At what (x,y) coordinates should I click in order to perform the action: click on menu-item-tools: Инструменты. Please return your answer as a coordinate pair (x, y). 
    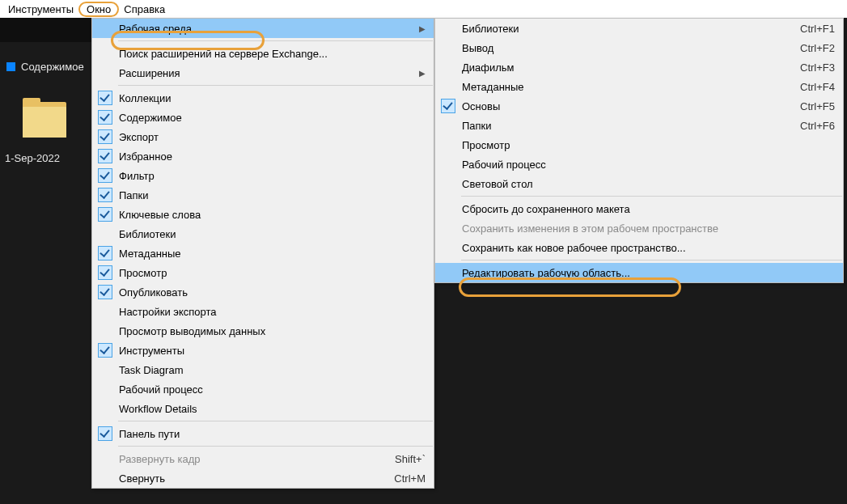
    Looking at the image, I should click on (263, 350).